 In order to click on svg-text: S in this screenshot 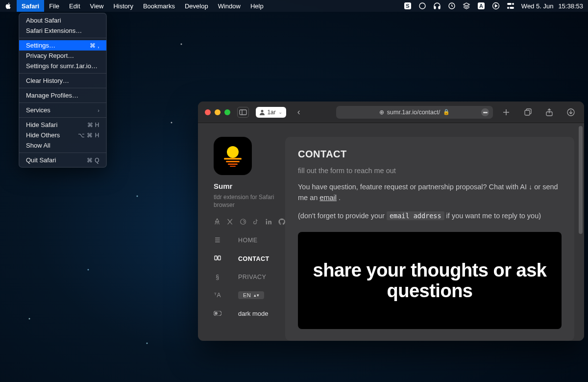, I will do `click(408, 6)`.